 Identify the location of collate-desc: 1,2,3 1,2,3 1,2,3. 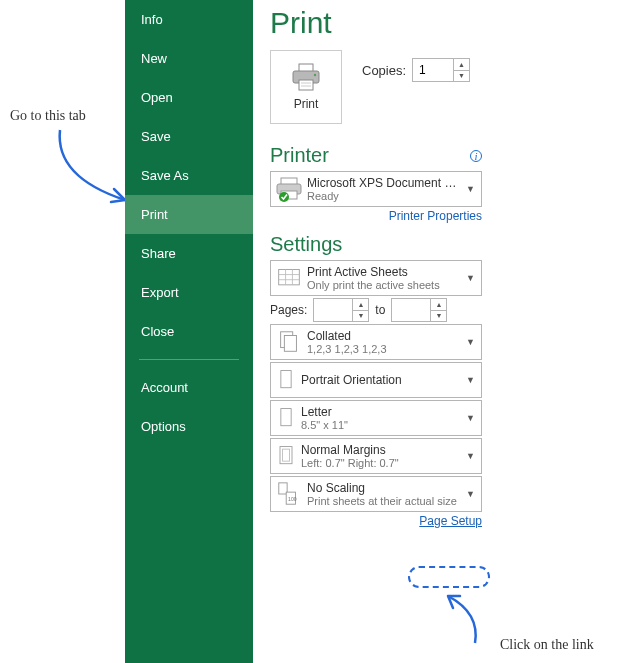
(384, 349).